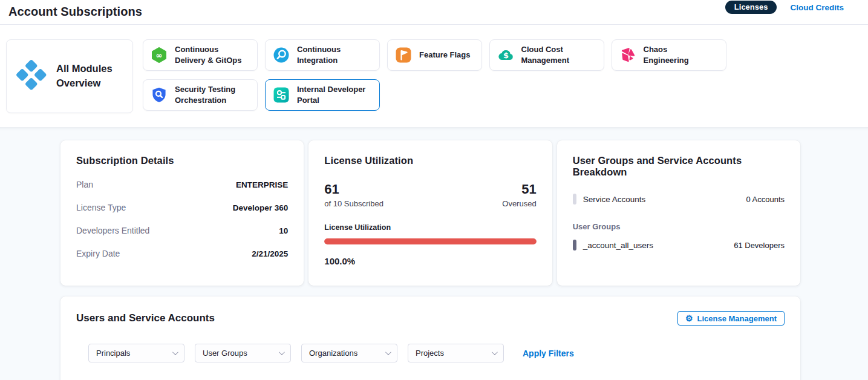 The image size is (868, 380). I want to click on module-label: Cloud Cost Management, so click(557, 54).